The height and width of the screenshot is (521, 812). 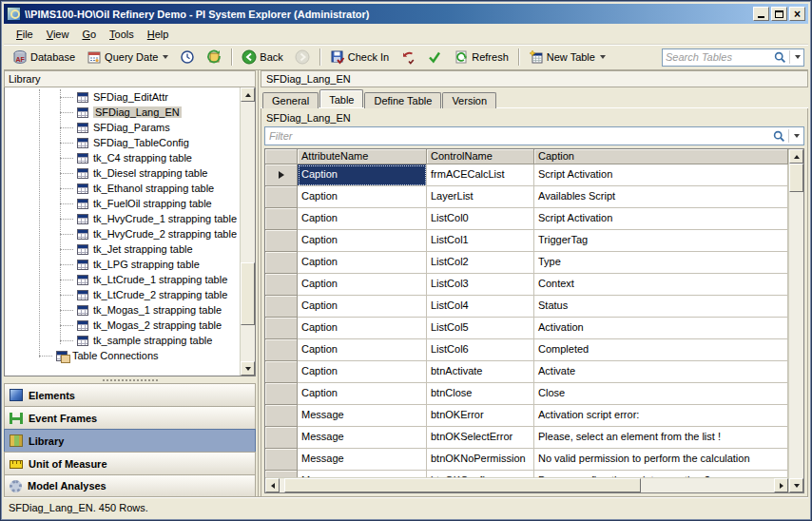 What do you see at coordinates (481, 285) in the screenshot?
I see `cell-controlname: ListCol3` at bounding box center [481, 285].